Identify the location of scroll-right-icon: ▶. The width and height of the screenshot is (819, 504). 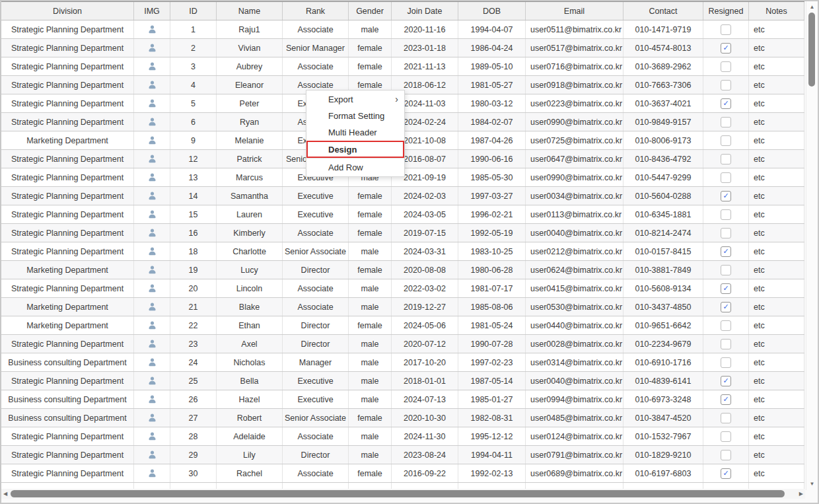
(801, 494).